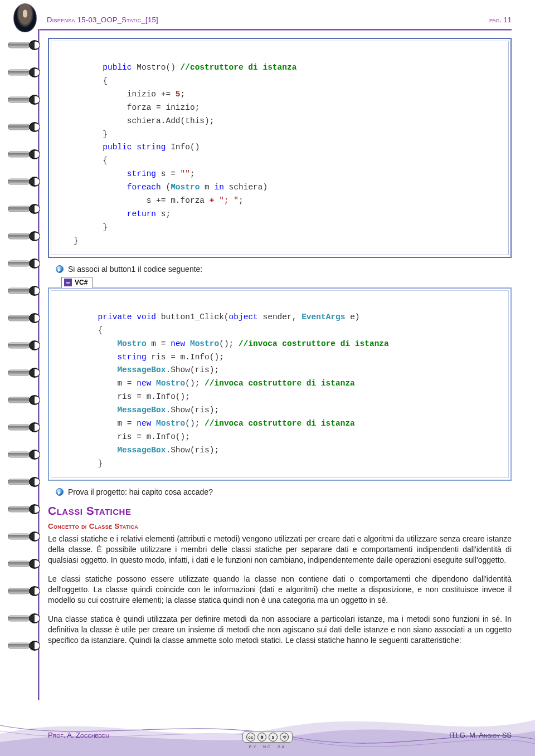 Image resolution: width=535 pixels, height=756 pixels. What do you see at coordinates (273, 737) in the screenshot?
I see `cc-nc-icon: $` at bounding box center [273, 737].